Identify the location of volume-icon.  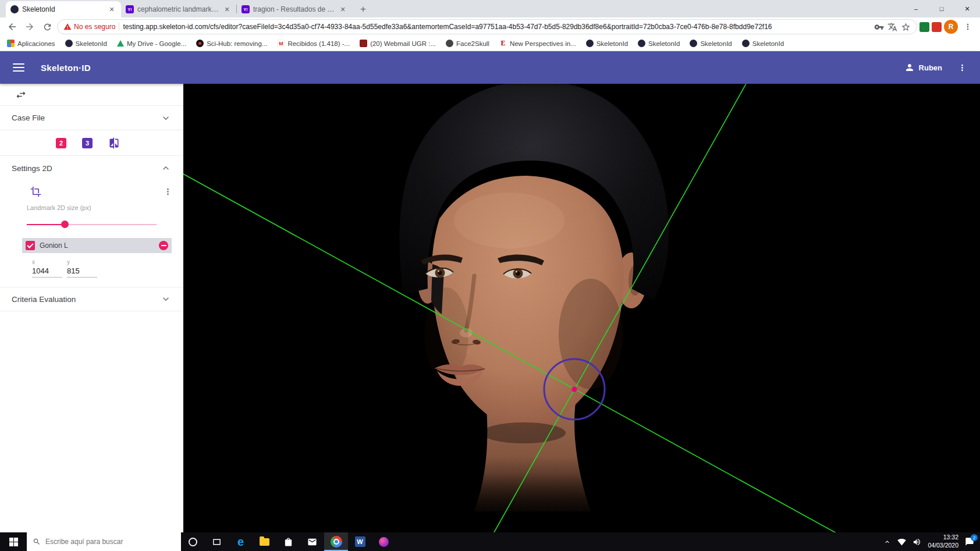
(917, 542).